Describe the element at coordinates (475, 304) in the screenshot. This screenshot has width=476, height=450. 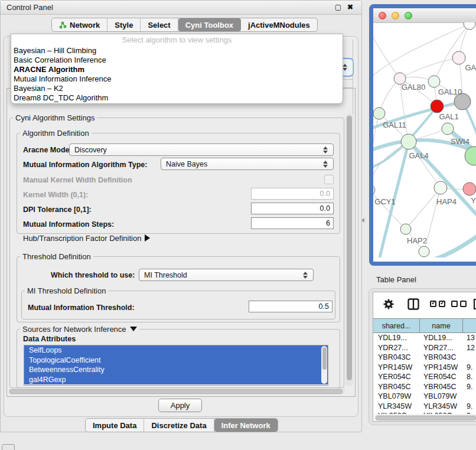
I see `column-partial-icon` at that location.